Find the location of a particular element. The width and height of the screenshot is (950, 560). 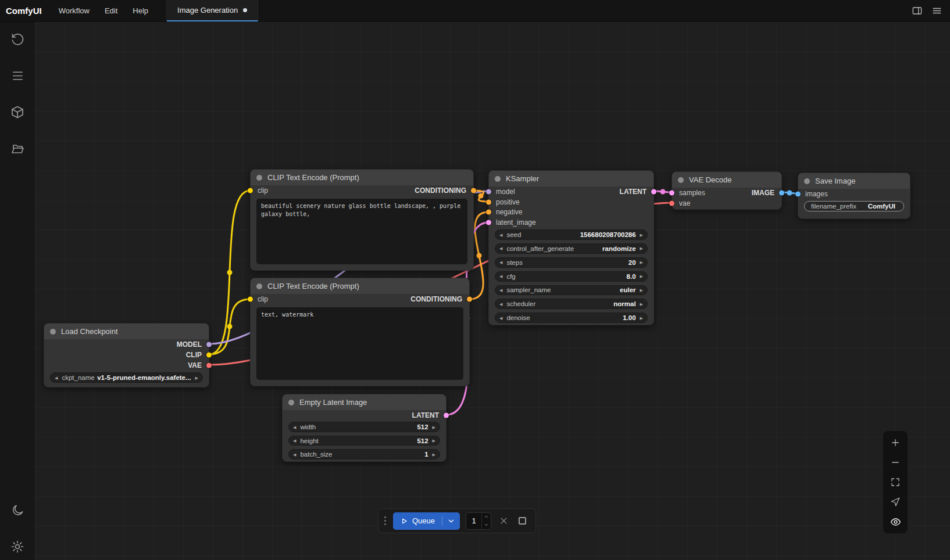

widget-filename-prefix: filename_prefix ComfyUI is located at coordinates (854, 206).